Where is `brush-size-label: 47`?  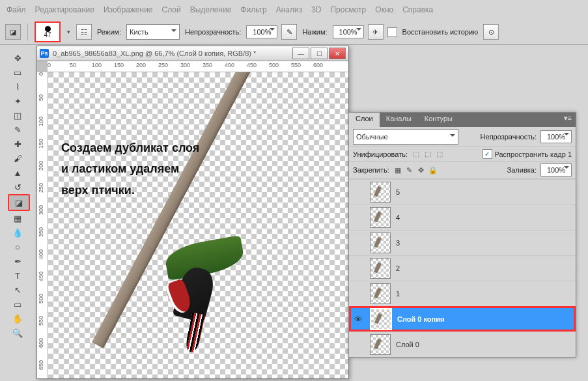
brush-size-label: 47 is located at coordinates (47, 35).